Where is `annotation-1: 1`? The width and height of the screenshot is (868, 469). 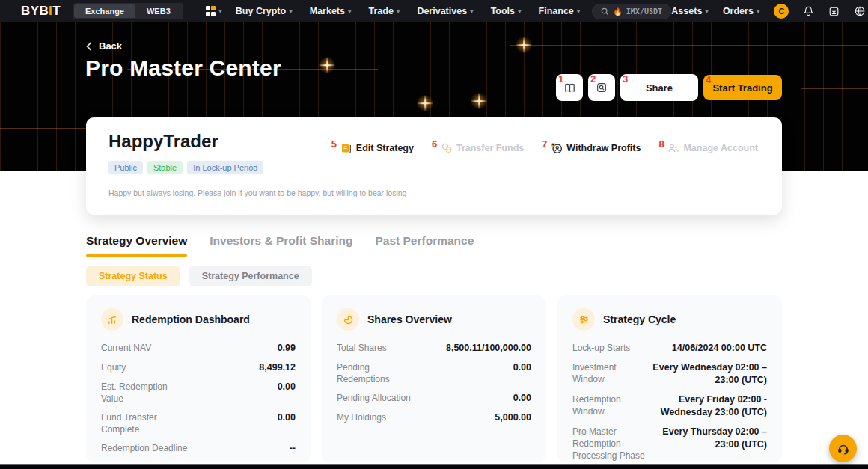
annotation-1: 1 is located at coordinates (561, 79).